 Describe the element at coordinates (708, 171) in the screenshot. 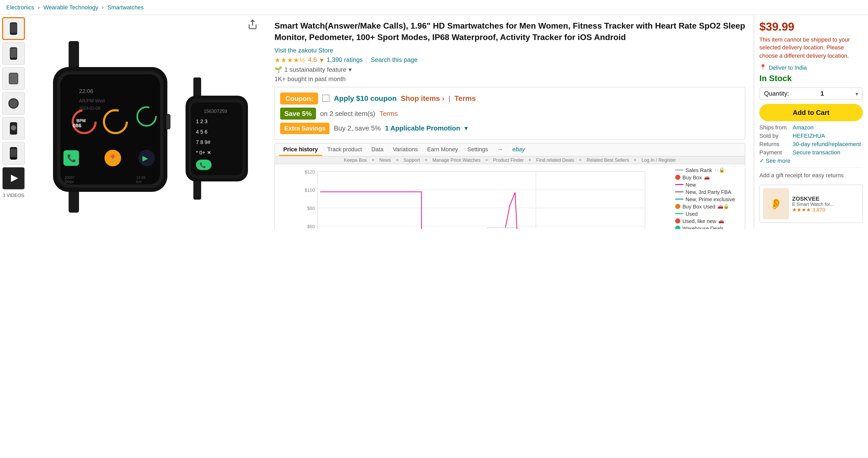

I see `legend-sales-rank: Sales Rank ↑↓🔒` at that location.